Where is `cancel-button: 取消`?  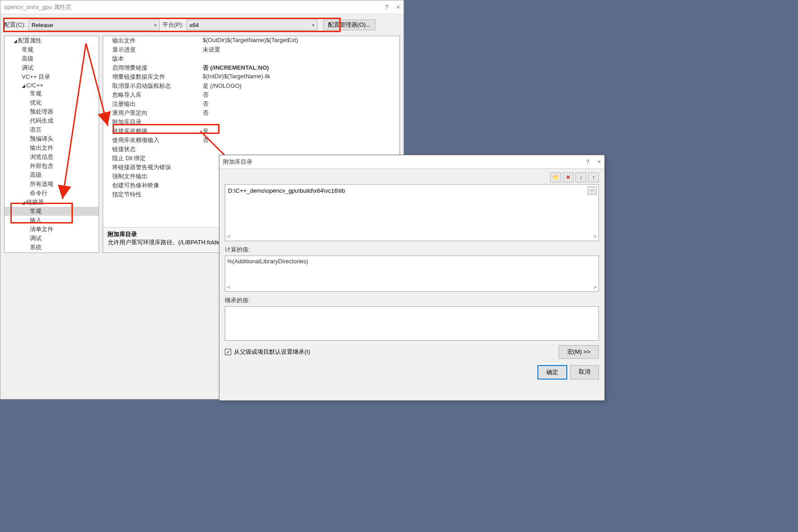 cancel-button: 取消 is located at coordinates (584, 372).